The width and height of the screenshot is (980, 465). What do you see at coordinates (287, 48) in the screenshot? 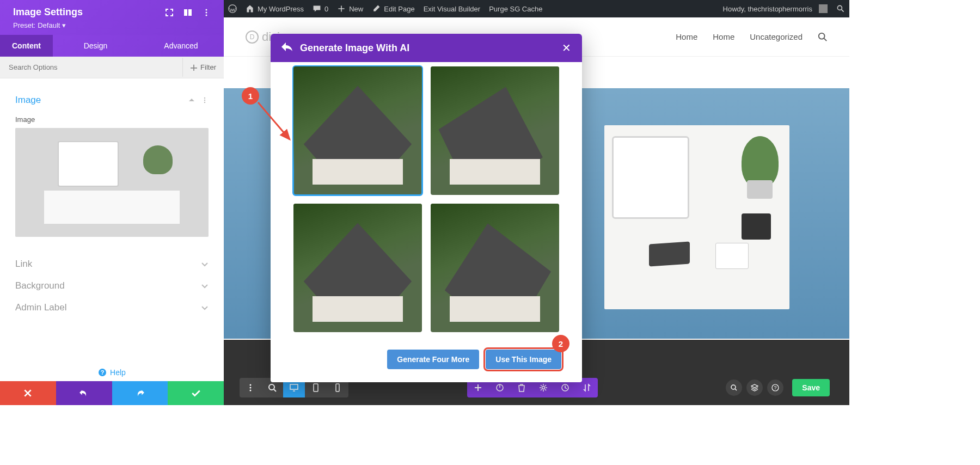
I see `back-button` at bounding box center [287, 48].